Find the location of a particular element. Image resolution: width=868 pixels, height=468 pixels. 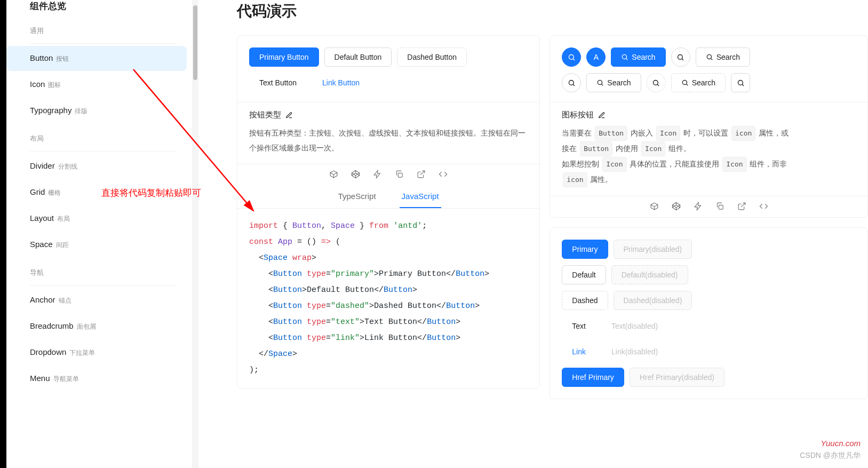

link-disabled-btn: Link(disabled) is located at coordinates (635, 352).